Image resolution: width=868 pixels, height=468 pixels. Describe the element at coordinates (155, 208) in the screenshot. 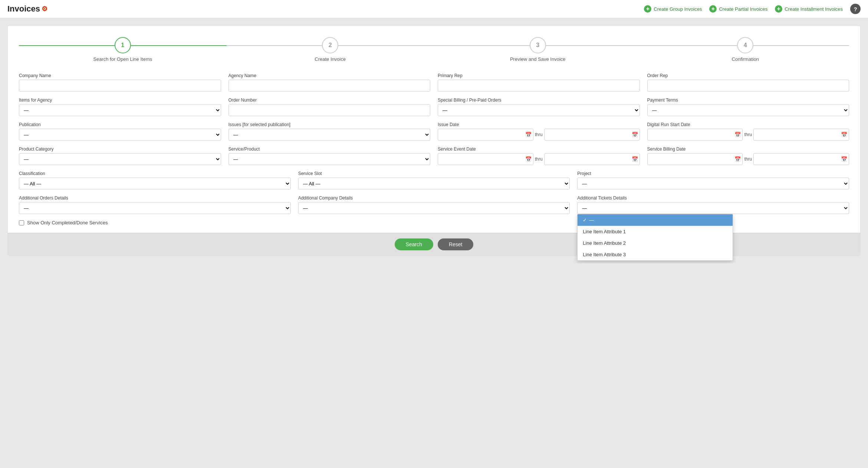

I see `additional-orders-select: —` at that location.